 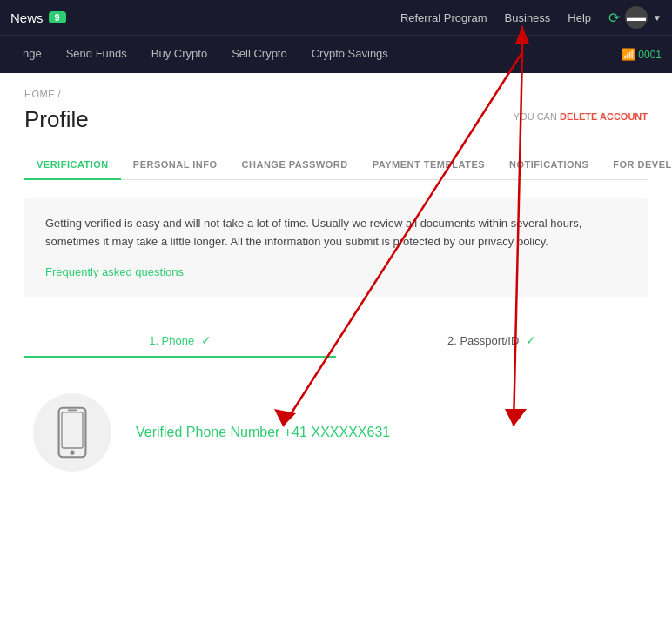 What do you see at coordinates (350, 55) in the screenshot?
I see `nav-item-crypto-savings: Crypto Savings` at bounding box center [350, 55].